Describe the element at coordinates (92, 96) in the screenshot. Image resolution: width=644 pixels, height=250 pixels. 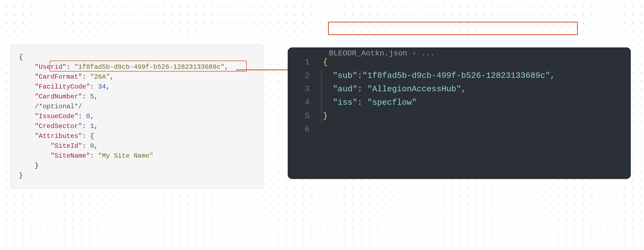
I see `cardnumber-value: 5` at that location.